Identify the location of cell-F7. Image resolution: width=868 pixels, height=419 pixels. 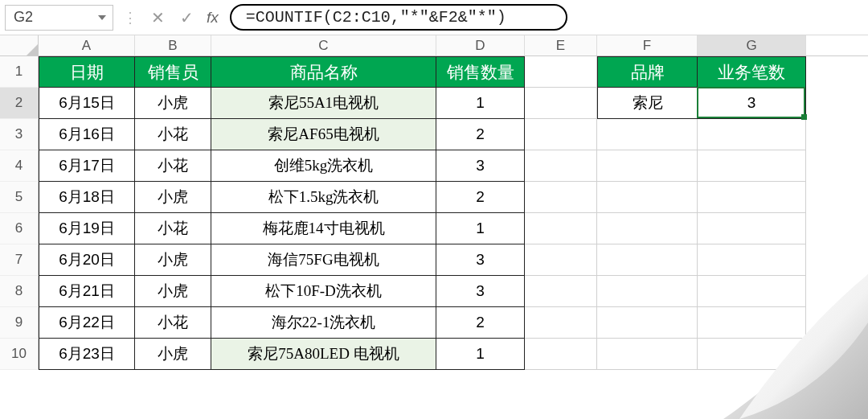
(648, 261).